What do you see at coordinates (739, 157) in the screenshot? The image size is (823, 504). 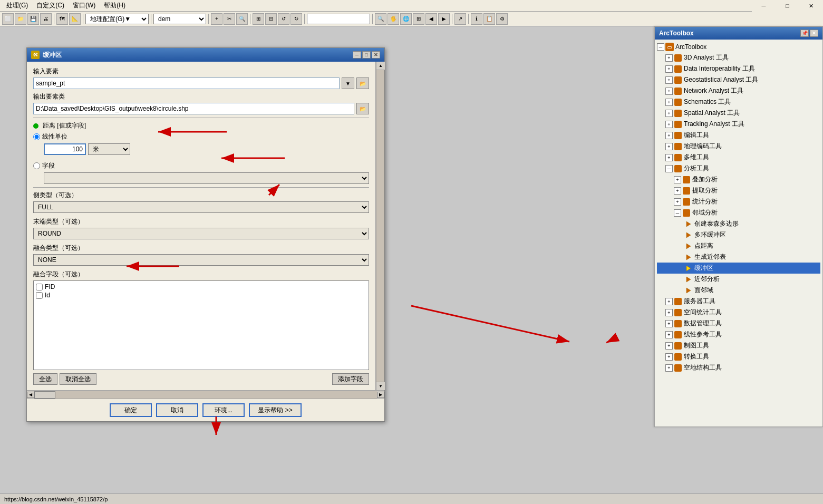 I see `tree-multidim: + 多维工具` at bounding box center [739, 157].